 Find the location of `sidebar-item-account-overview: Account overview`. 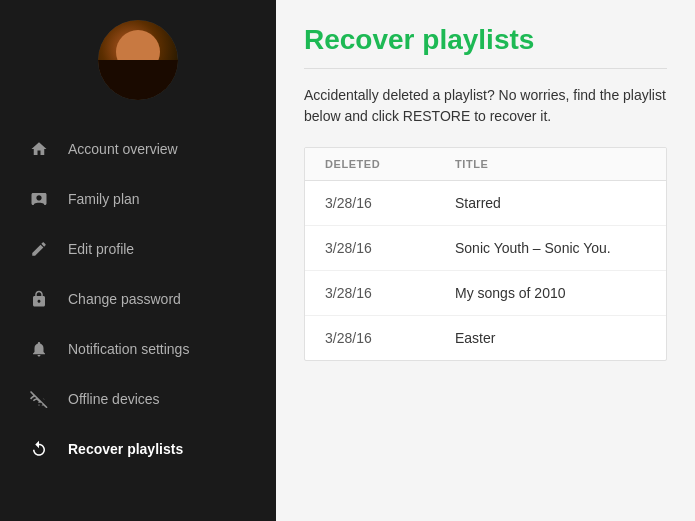

sidebar-item-account-overview: Account overview is located at coordinates (138, 149).